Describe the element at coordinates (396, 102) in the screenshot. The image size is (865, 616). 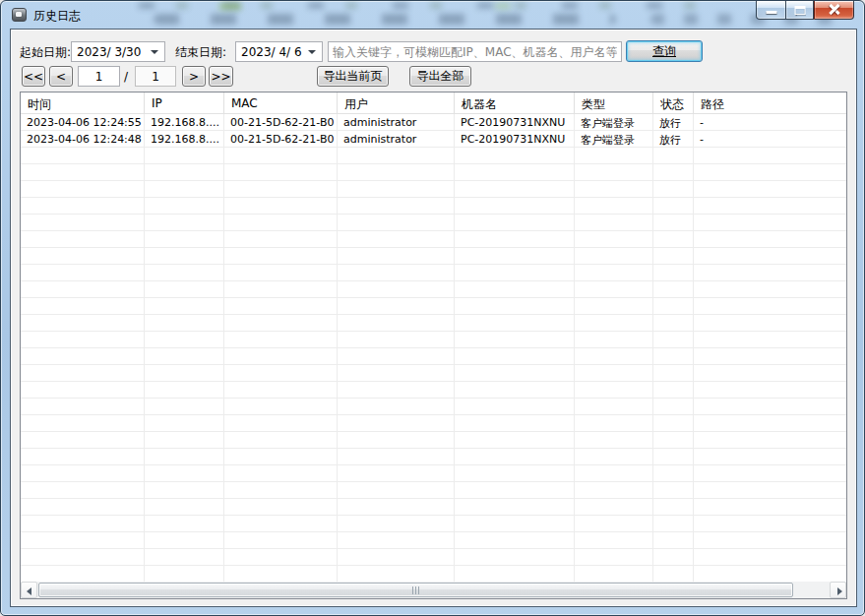
I see `column-header-4: 用户` at that location.